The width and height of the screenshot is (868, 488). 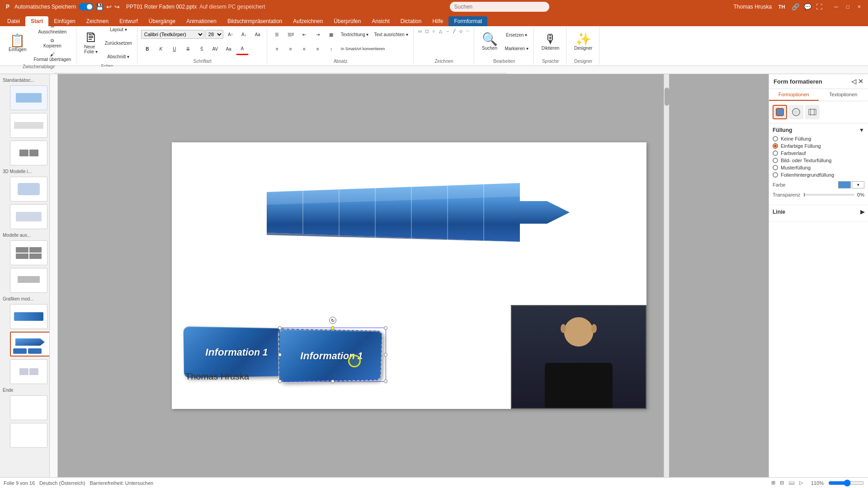 I want to click on close-button: ×, so click(x=859, y=7).